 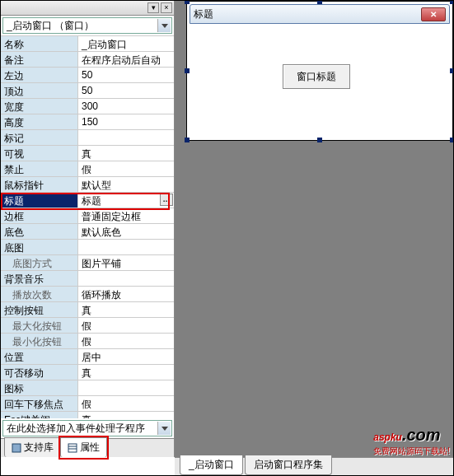 What do you see at coordinates (316, 77) in the screenshot?
I see `designed-button: 窗口标题` at bounding box center [316, 77].